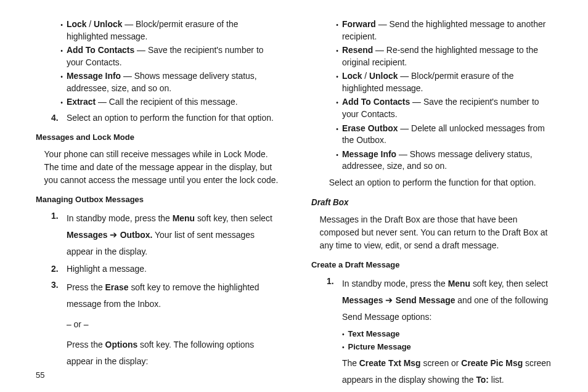 Image resolution: width=588 pixels, height=392 pixels. What do you see at coordinates (165, 296) in the screenshot?
I see `step-item: 3. Press the Erase soft key to remove th…` at bounding box center [165, 296].